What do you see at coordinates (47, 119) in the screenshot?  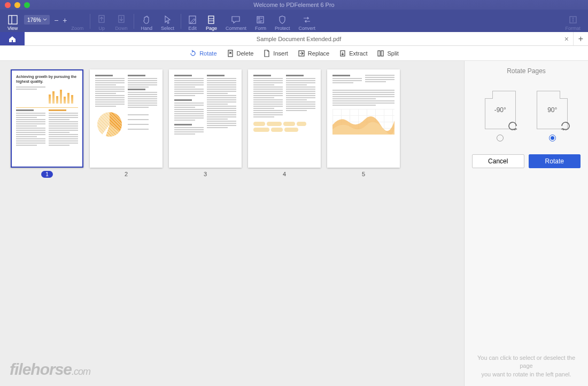 I see `page-preview: Achieving growth by pursuing the highest…` at bounding box center [47, 119].